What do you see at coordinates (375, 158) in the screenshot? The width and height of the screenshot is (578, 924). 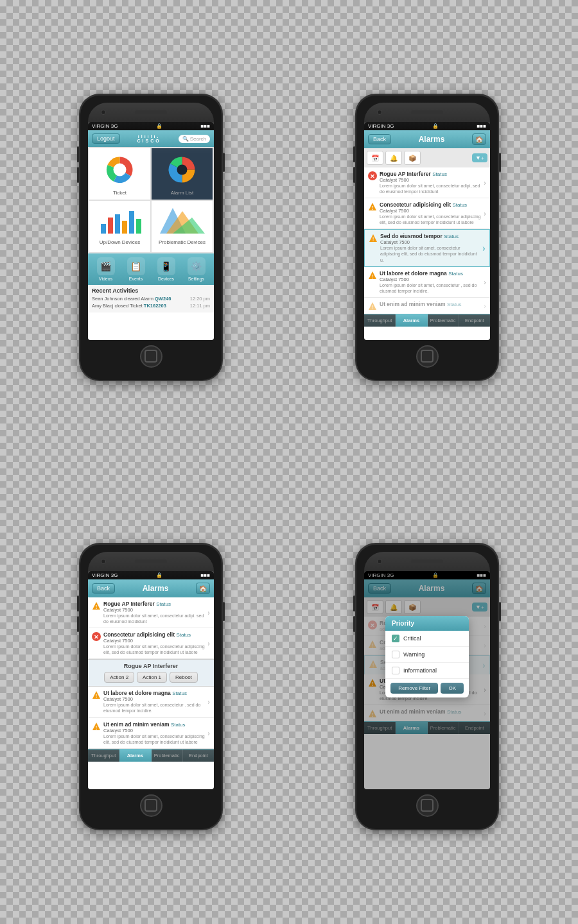 I see `filter-calendar-icon: 📅` at bounding box center [375, 158].